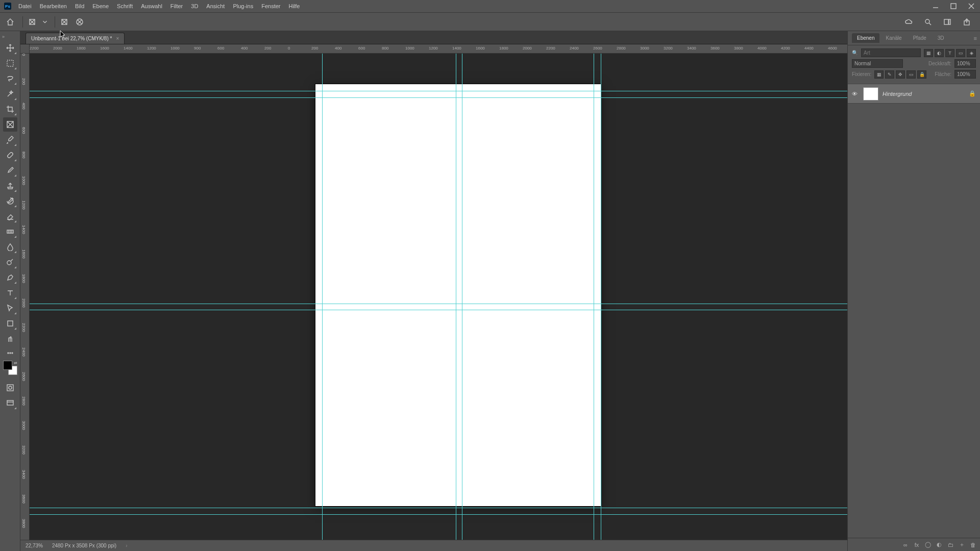  I want to click on layer-mask-icon: ◯, so click(928, 545).